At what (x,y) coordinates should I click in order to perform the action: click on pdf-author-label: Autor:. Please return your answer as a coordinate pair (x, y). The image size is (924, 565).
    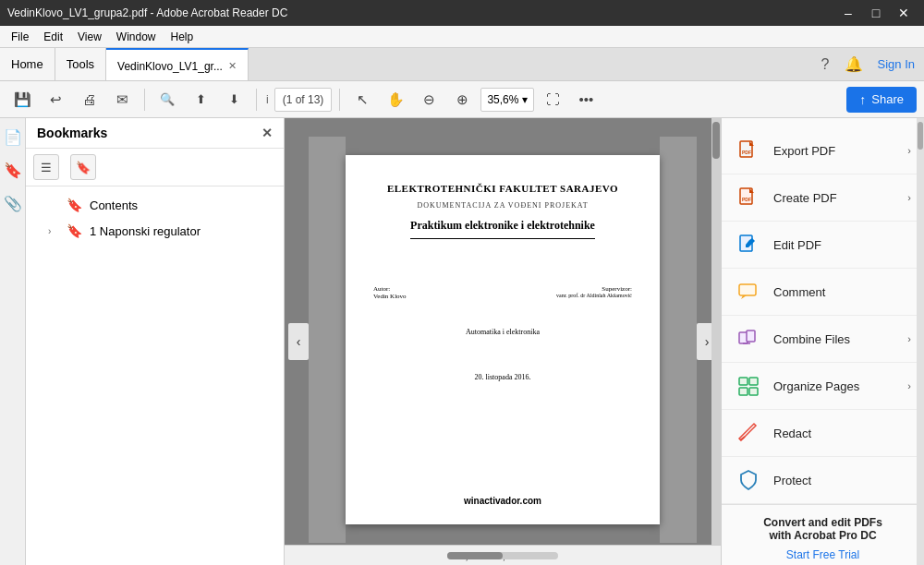
    Looking at the image, I should click on (390, 289).